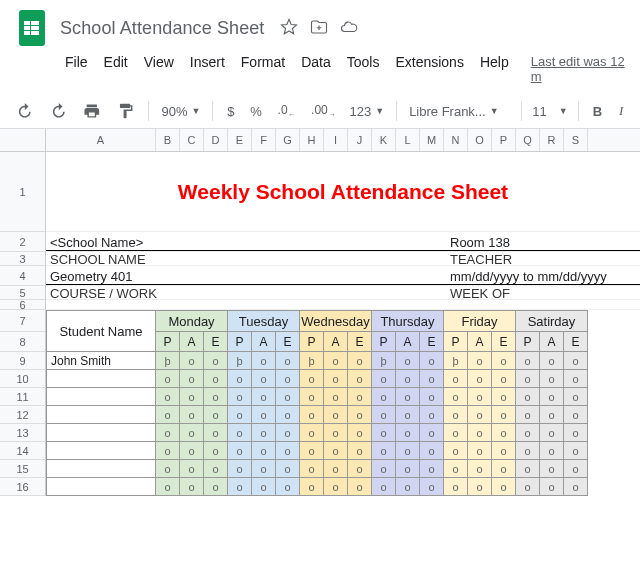 Image resolution: width=640 pixels, height=565 pixels. What do you see at coordinates (76, 69) in the screenshot?
I see `menu-file: File` at bounding box center [76, 69].